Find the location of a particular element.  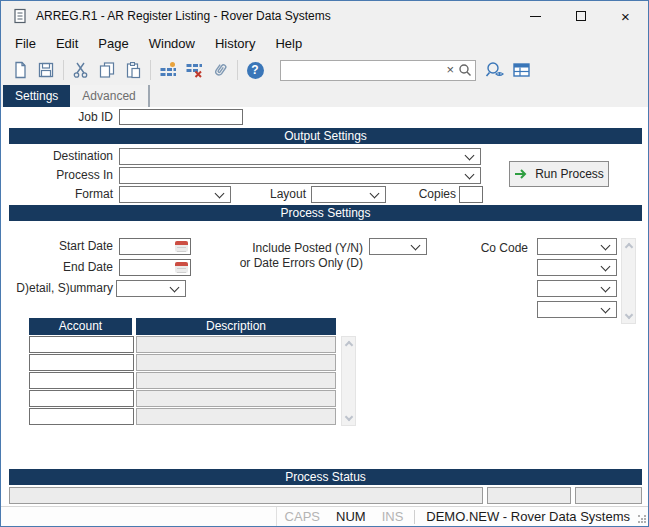

help-icon: ? is located at coordinates (256, 70).